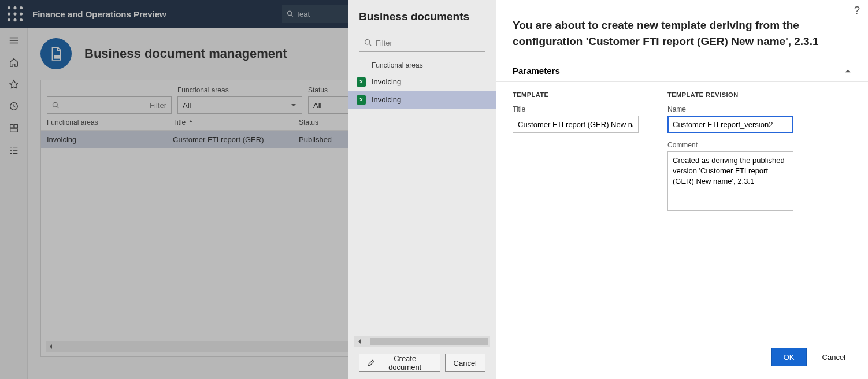 The image size is (868, 379). Describe the element at coordinates (368, 43) in the screenshot. I see `search-icon` at that location.